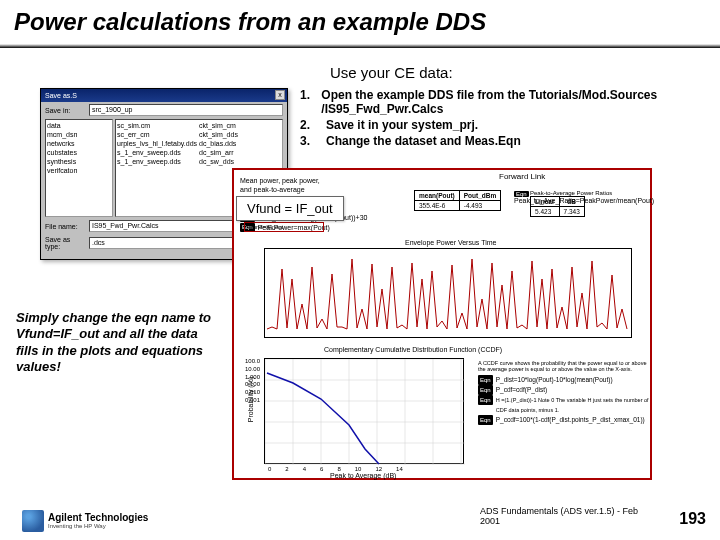 The height and width of the screenshot is (540, 720). Describe the element at coordinates (284, 227) in the screenshot. I see `vfund-equation-highlight: Vfund=IF_out` at that location.